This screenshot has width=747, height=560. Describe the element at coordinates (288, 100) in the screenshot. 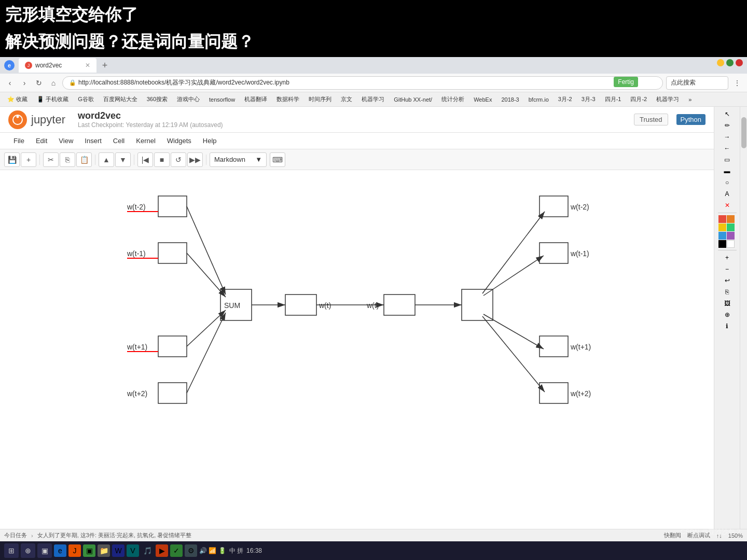

I see `bookmark-data: 数据科学` at that location.